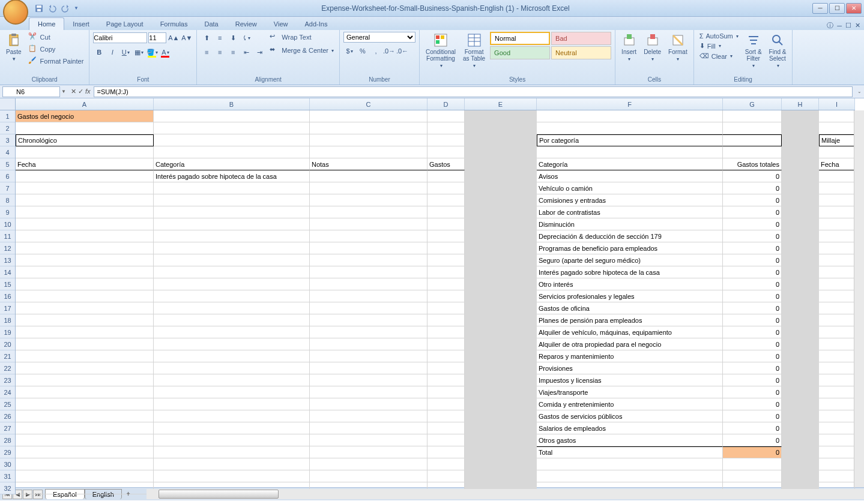  What do you see at coordinates (630, 284) in the screenshot?
I see `cell: Otro interés` at bounding box center [630, 284].